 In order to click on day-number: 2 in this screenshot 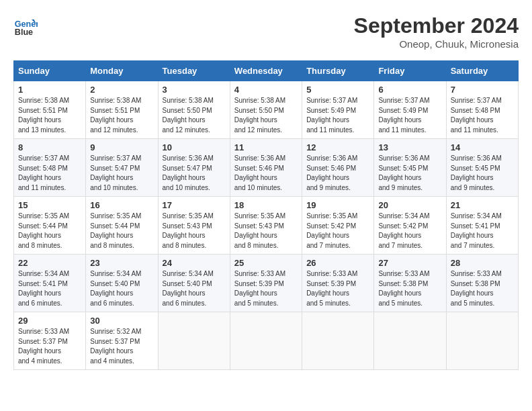, I will do `click(122, 90)`.